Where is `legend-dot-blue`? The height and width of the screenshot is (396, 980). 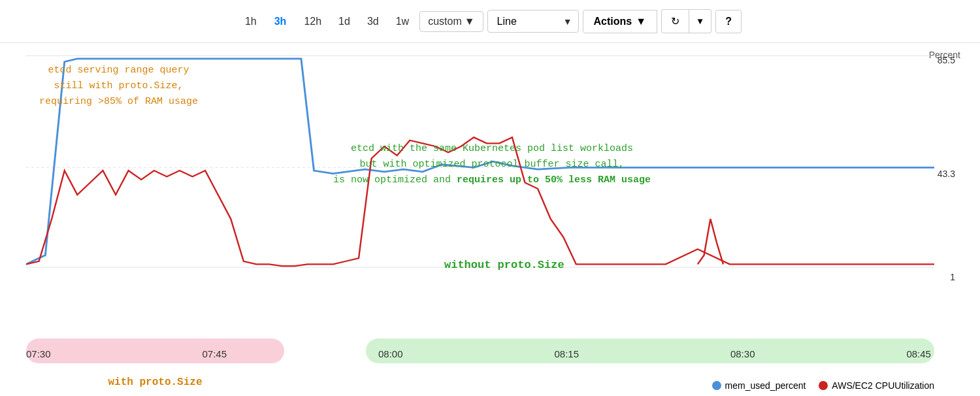
legend-dot-blue is located at coordinates (717, 386).